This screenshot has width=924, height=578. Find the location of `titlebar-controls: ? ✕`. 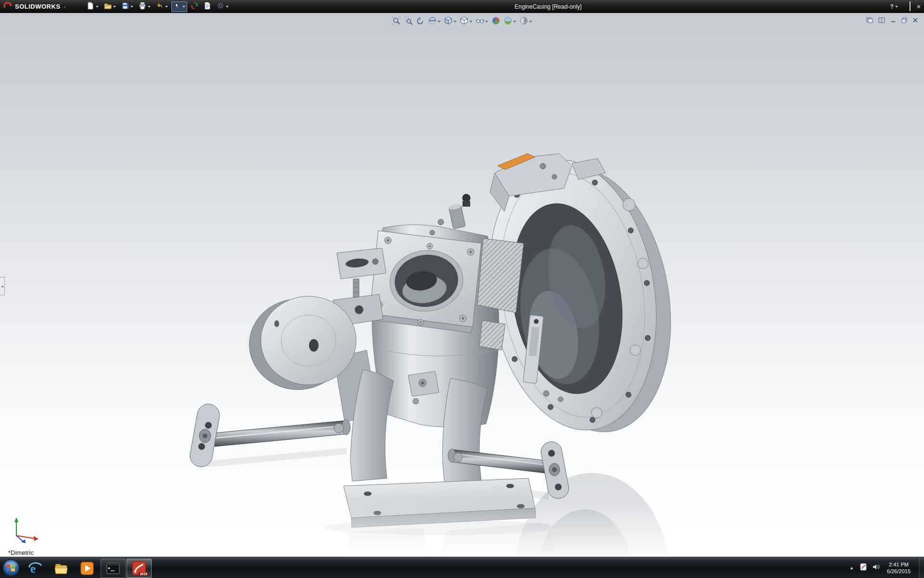

titlebar-controls: ? ✕ is located at coordinates (906, 7).